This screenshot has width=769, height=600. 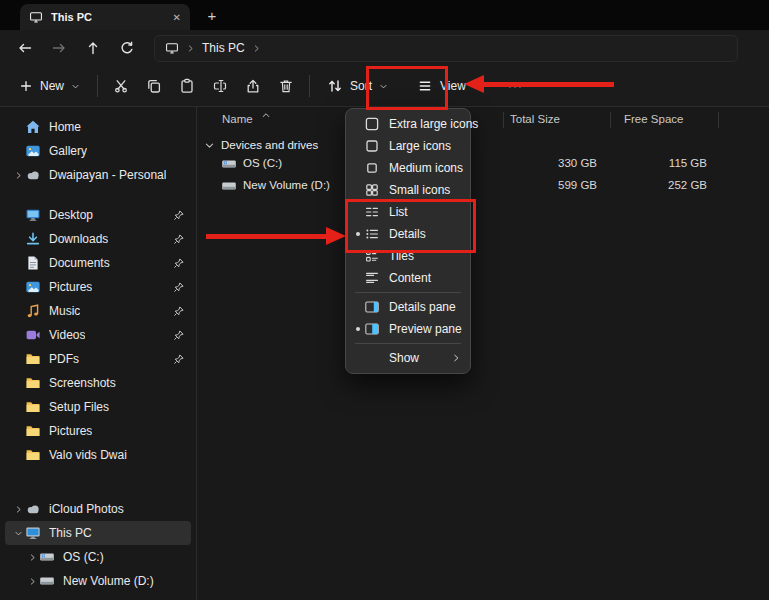 What do you see at coordinates (72, 17) in the screenshot?
I see `tab-title: This PC` at bounding box center [72, 17].